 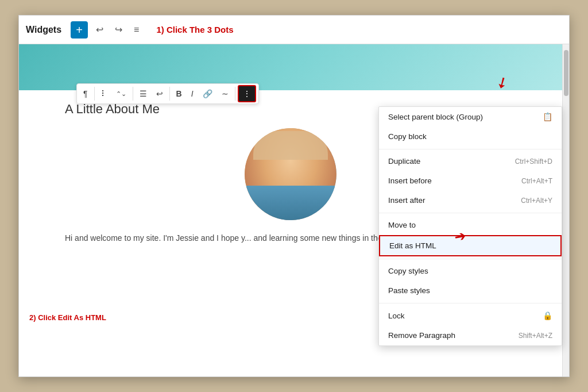 What do you see at coordinates (421, 336) in the screenshot?
I see `ctx-remove-paragraph-label: Remove Paragraph` at bounding box center [421, 336].